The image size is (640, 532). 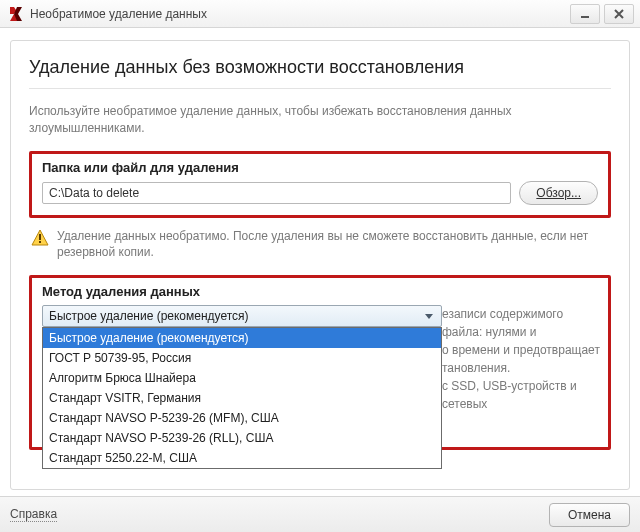 What do you see at coordinates (320, 68) in the screenshot?
I see `page-title: Удаление данных без возможности восстано…` at bounding box center [320, 68].